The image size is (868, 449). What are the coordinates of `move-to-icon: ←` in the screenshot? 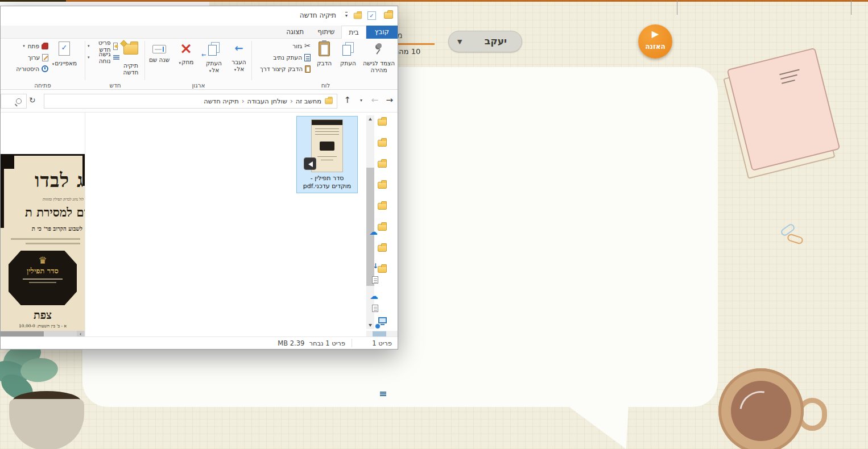 It's located at (239, 48).